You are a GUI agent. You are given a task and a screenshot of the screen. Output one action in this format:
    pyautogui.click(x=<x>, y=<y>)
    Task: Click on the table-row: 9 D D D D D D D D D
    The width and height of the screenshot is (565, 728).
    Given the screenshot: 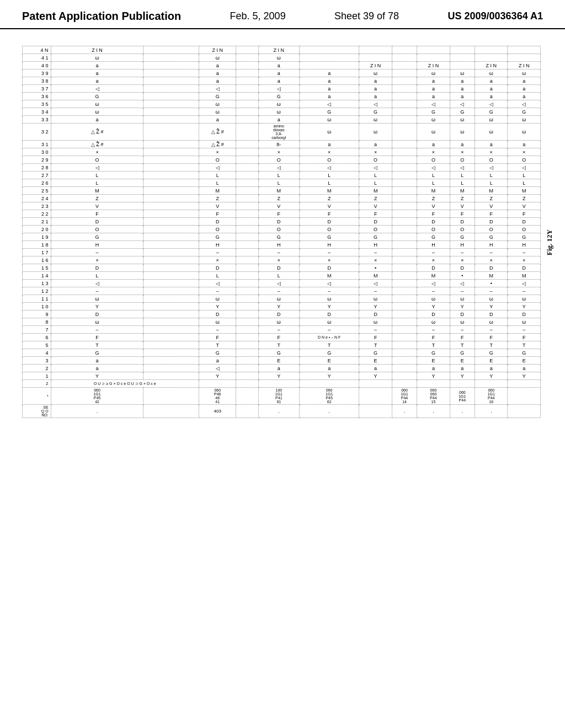 What is the action you would take?
    pyautogui.click(x=281, y=314)
    